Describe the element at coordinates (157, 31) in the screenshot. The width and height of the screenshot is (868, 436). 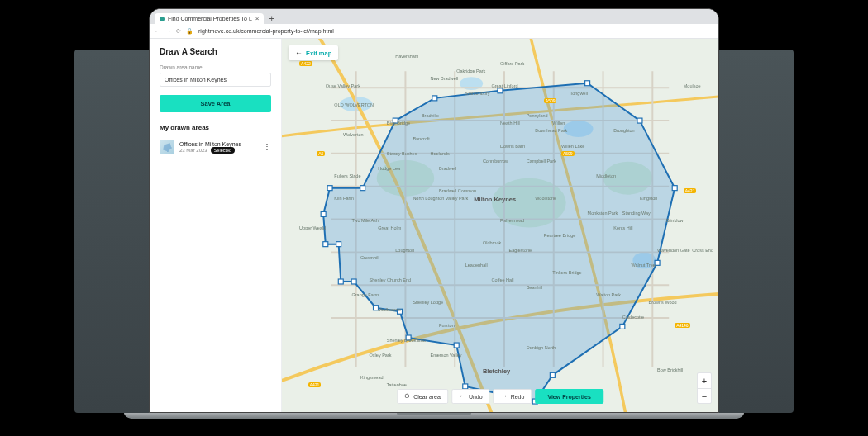
I see `back-icon: ←` at that location.